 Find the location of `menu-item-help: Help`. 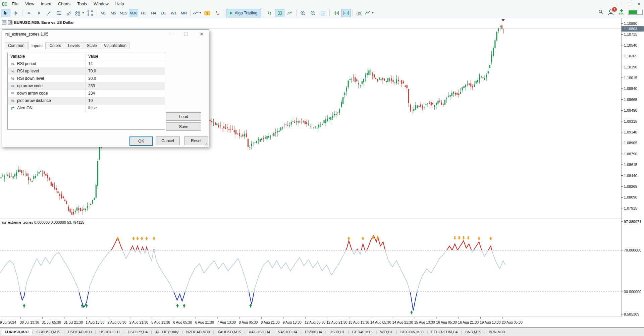

menu-item-help: Help is located at coordinates (120, 4).